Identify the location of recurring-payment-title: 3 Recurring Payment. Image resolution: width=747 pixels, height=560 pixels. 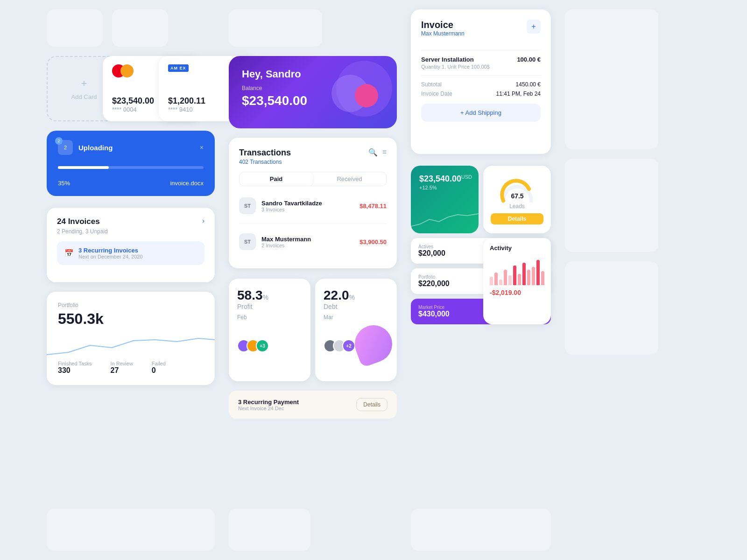
(268, 402).